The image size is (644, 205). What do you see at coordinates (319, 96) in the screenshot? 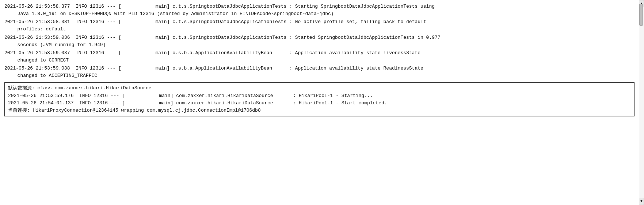
I see `highlighted-line-1: 2021-05-26 21:53:59.176 INFO 12316 --- […` at bounding box center [319, 96].